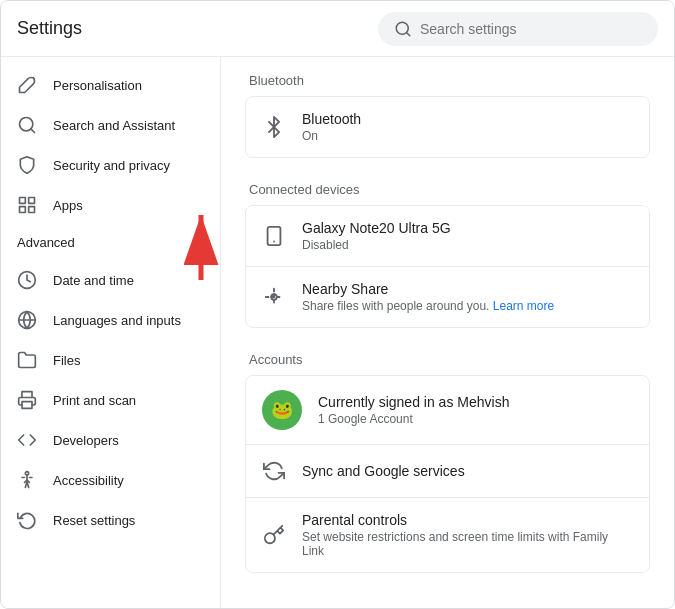 This screenshot has width=675, height=609. Describe the element at coordinates (114, 126) in the screenshot. I see `sidebar-item-label: Search and Assistant` at that location.